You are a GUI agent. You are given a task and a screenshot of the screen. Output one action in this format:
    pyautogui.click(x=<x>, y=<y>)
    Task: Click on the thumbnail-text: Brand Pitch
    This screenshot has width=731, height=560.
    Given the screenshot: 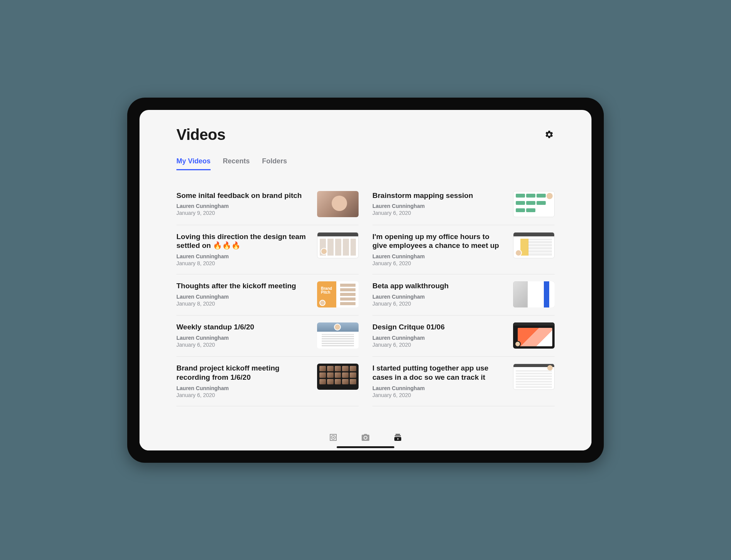 What is the action you would take?
    pyautogui.click(x=327, y=291)
    